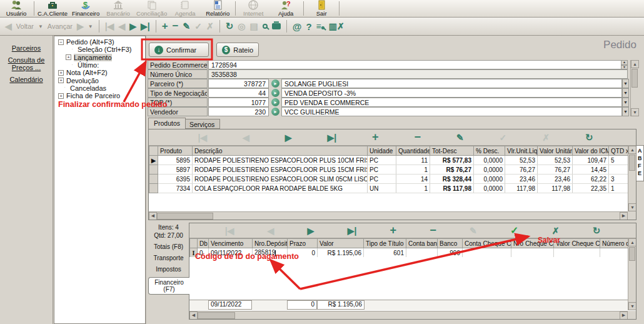 This screenshot has width=644, height=324. What do you see at coordinates (100, 49) in the screenshot?
I see `tree-item-selecao: ·Seleção (Ctrl+F3)` at bounding box center [100, 49].